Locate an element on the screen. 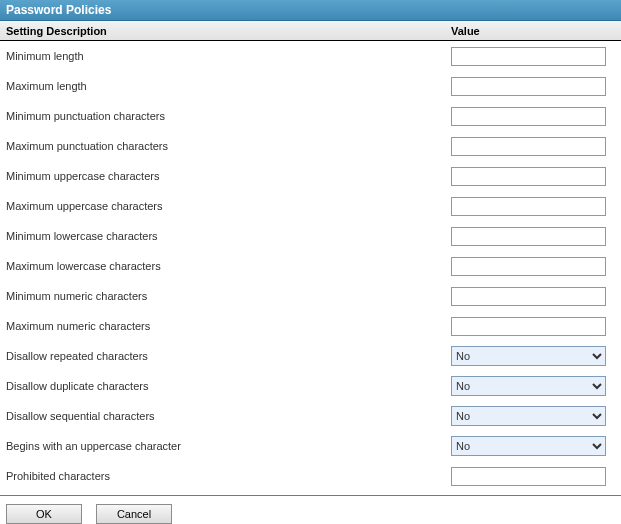 This screenshot has width=621, height=524. setting-row-maximum-uppercase-characters: Maximum uppercase characters is located at coordinates (310, 206).